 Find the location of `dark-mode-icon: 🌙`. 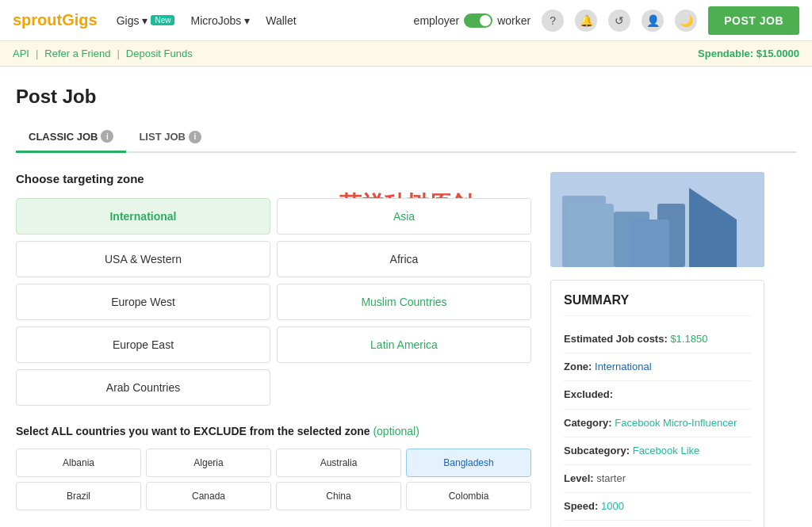

dark-mode-icon: 🌙 is located at coordinates (686, 21).